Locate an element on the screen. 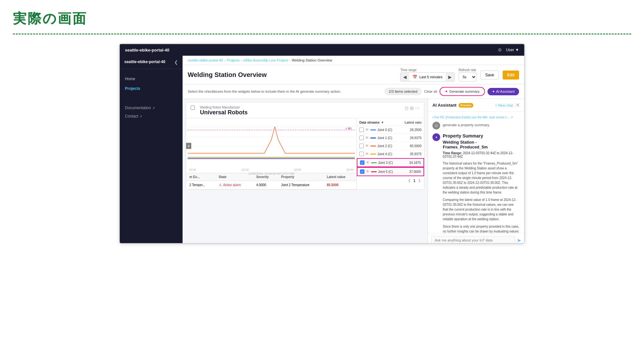 The height and width of the screenshot is (360, 644). time-next-button: ▶ is located at coordinates (450, 77).